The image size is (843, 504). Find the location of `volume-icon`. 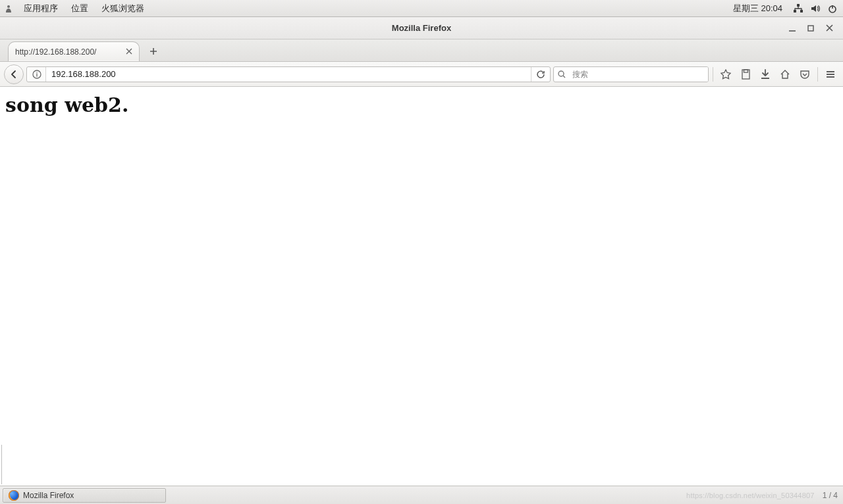

volume-icon is located at coordinates (815, 8).